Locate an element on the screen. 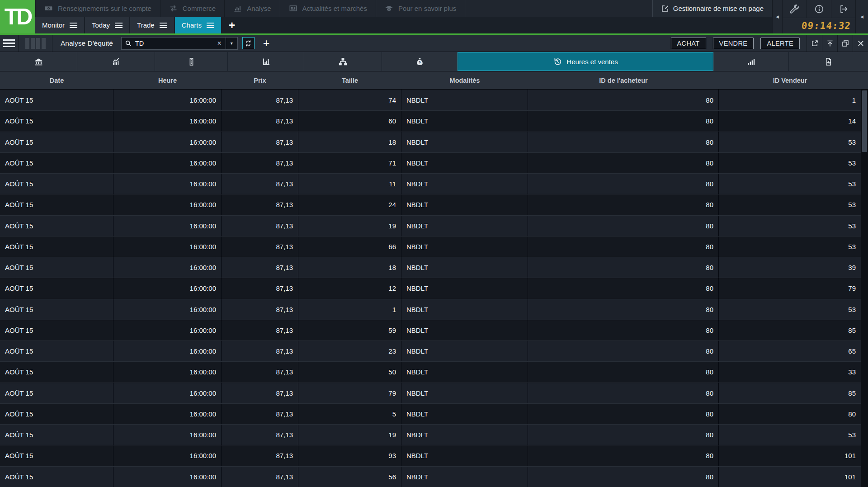 The width and height of the screenshot is (868, 487). column-header: Heure is located at coordinates (167, 80).